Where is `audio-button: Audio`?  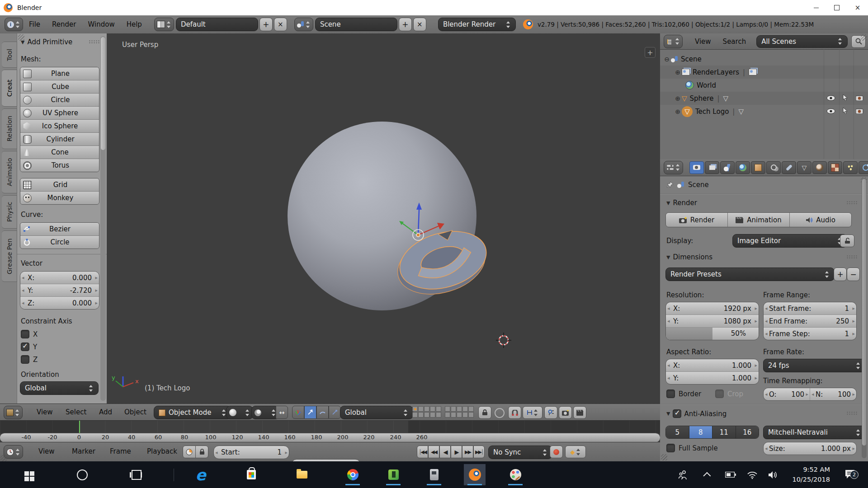
audio-button: Audio is located at coordinates (821, 220).